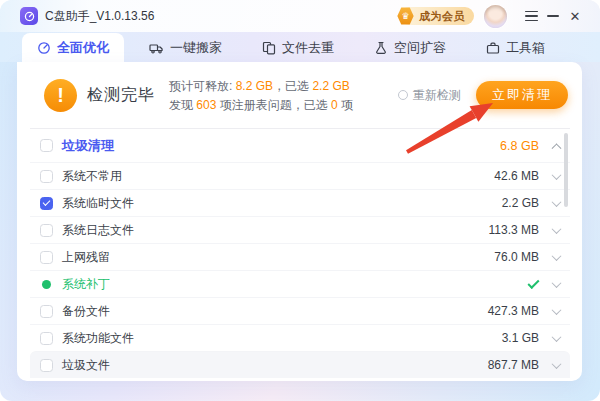 The width and height of the screenshot is (600, 401). I want to click on user-avatar, so click(496, 16).